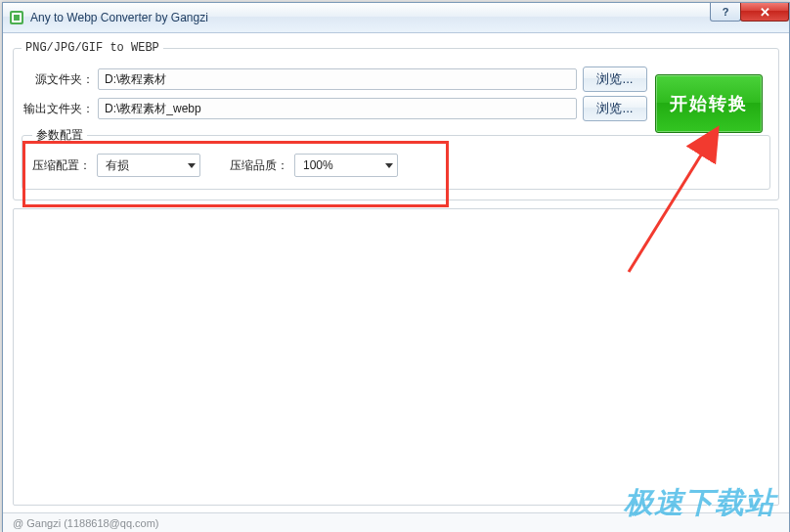  What do you see at coordinates (319, 165) in the screenshot?
I see `compress-quality-value: 100%` at bounding box center [319, 165].